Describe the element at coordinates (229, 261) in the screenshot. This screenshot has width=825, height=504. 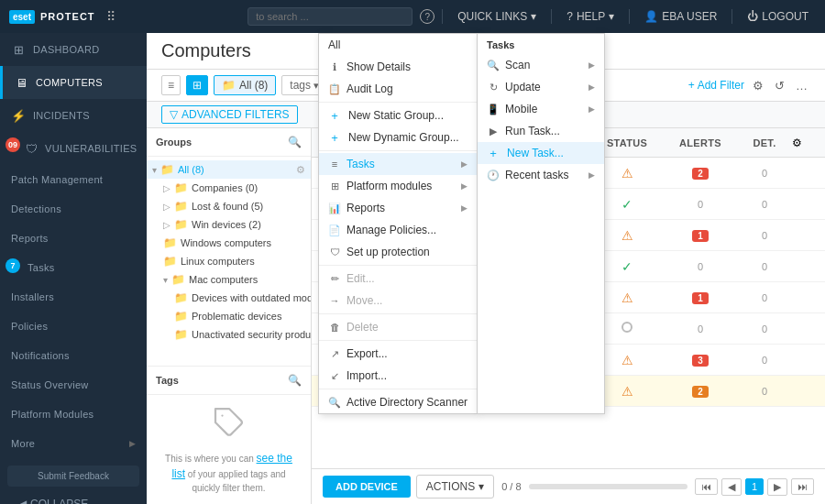
I see `tree-item-linux: 📁 Linux computers` at that location.